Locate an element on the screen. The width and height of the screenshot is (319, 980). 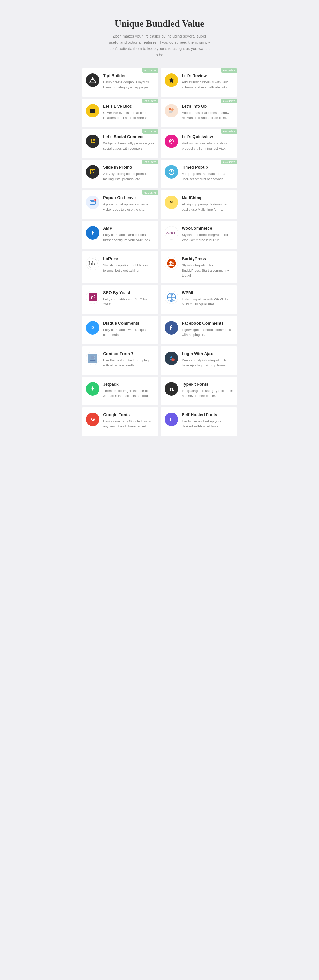
card-lets-info-up-title: Let's Info Up is located at coordinates (207, 107).